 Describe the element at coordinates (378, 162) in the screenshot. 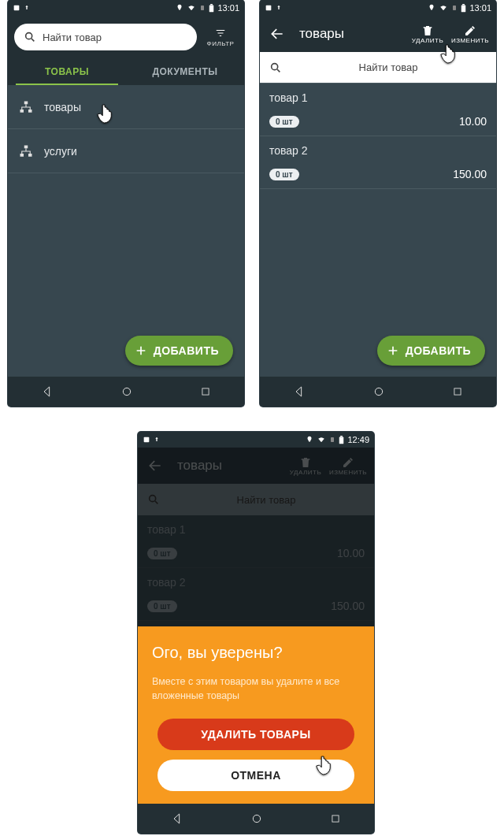

I see `product-row: товар 2 0 шт 150.00` at that location.